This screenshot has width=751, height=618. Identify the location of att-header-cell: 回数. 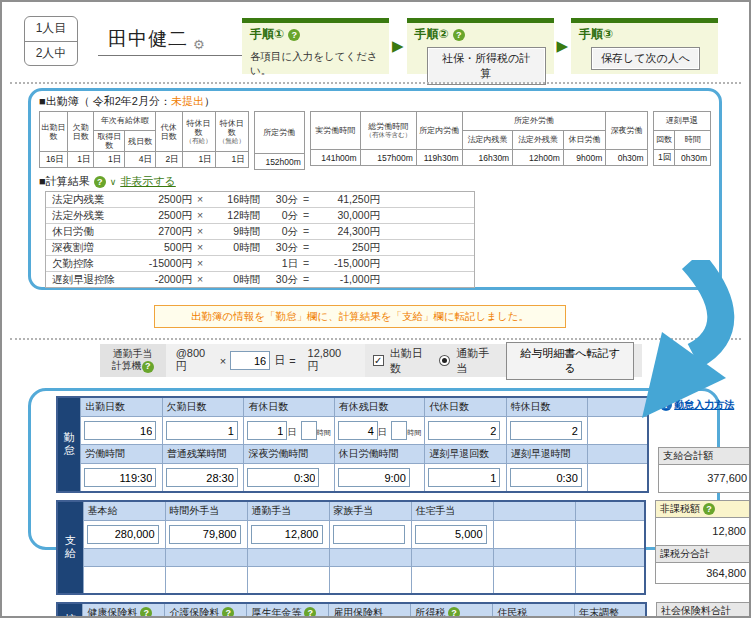
(664, 140).